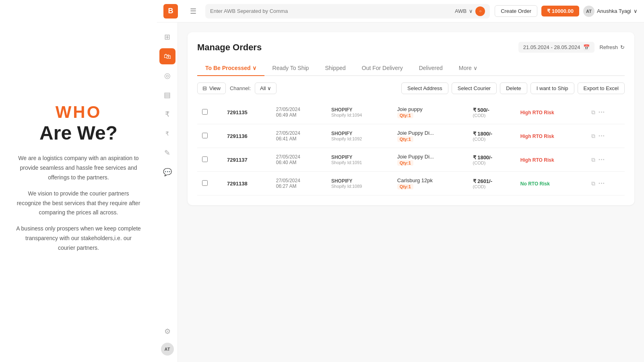 The image size is (644, 362). What do you see at coordinates (299, 162) in the screenshot?
I see `order-time: 06:40 AM` at bounding box center [299, 162].